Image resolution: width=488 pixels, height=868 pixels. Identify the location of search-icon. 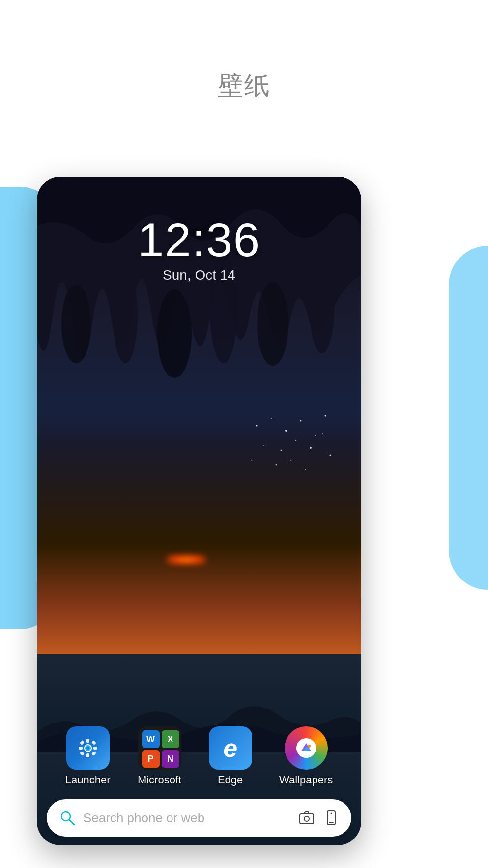
(67, 818).